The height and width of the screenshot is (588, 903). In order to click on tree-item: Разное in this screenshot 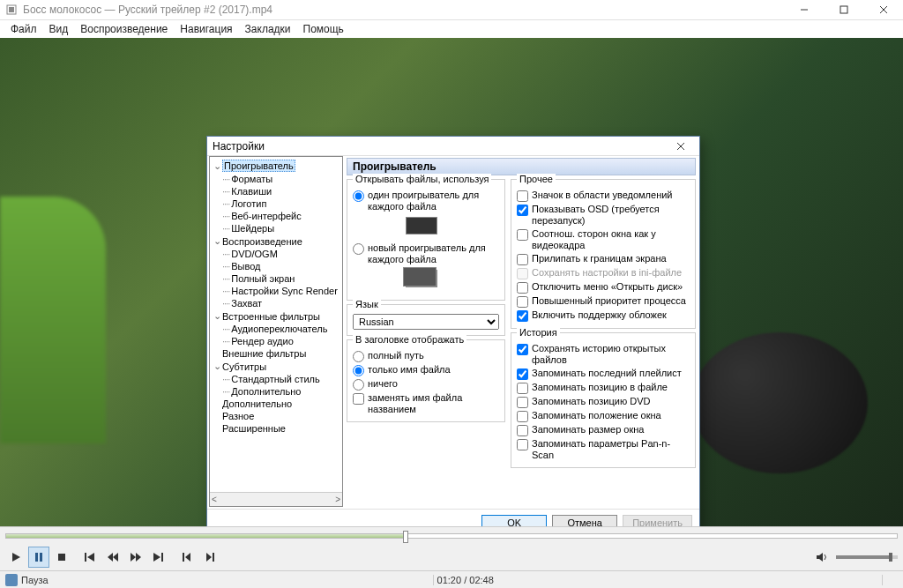, I will do `click(276, 416)`.